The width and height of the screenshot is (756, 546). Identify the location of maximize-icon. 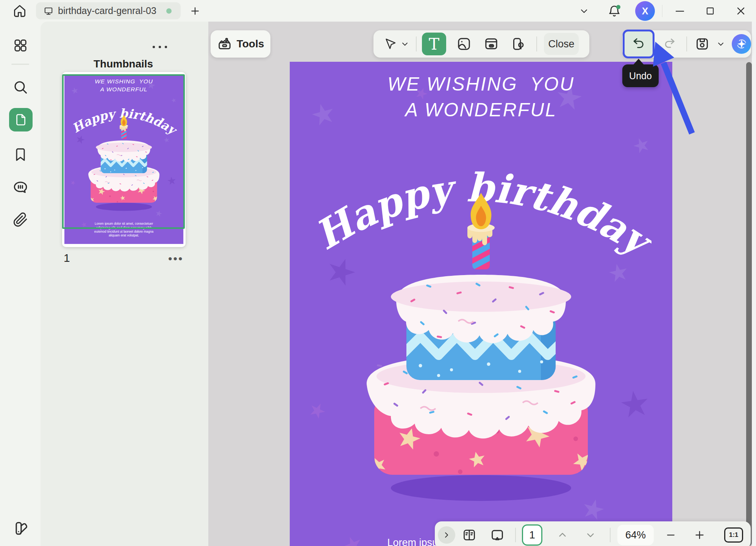
(710, 11).